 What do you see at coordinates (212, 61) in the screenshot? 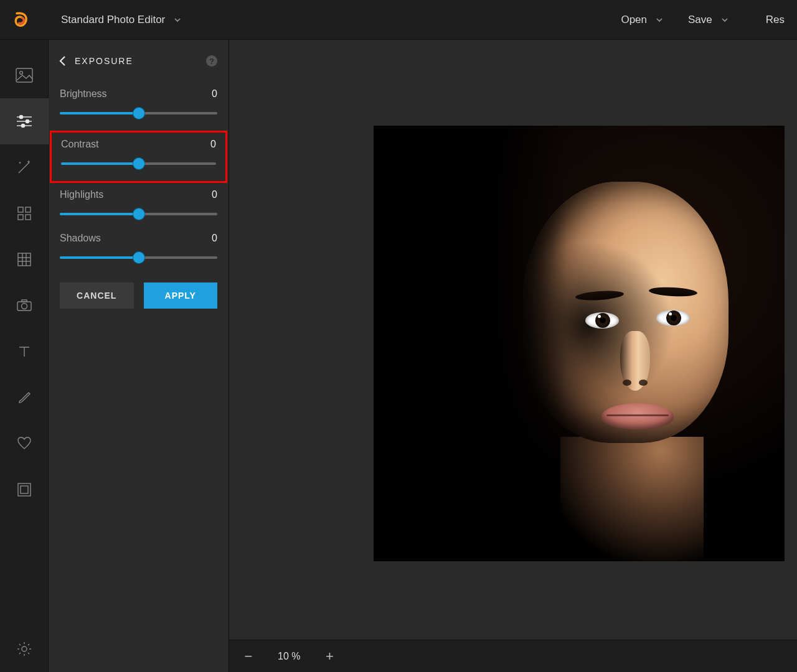
I see `help-icon: ?` at bounding box center [212, 61].